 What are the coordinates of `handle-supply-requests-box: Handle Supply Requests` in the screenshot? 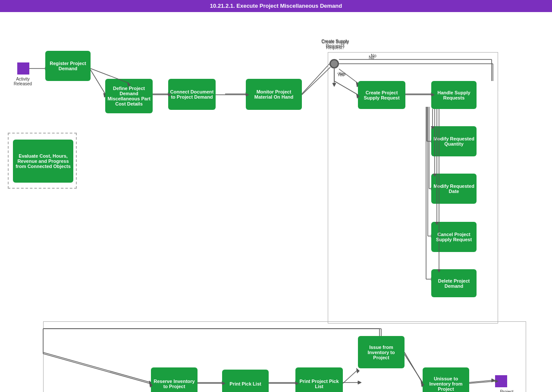 It's located at (454, 95).